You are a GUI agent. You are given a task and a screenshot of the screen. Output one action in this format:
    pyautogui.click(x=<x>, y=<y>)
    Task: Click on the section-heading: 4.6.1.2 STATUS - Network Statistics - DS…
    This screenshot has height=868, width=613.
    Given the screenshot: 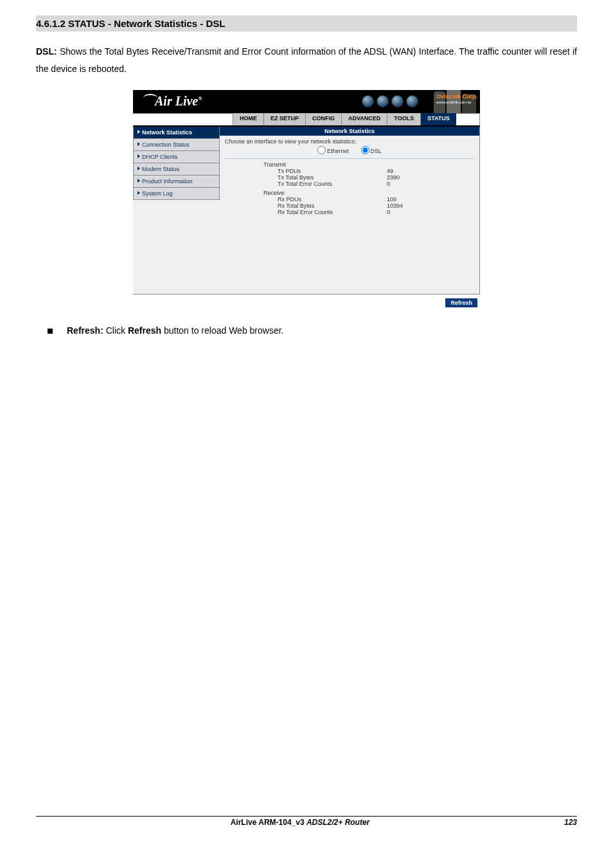 What is the action you would take?
    pyautogui.click(x=306, y=23)
    